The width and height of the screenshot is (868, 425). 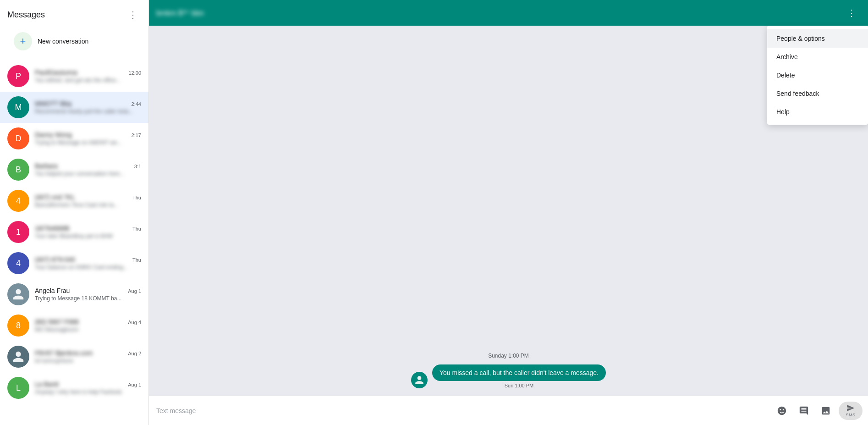 I want to click on conv-content: Danny Wong 2:17 Trying to Message on AMO…, so click(x=88, y=138).